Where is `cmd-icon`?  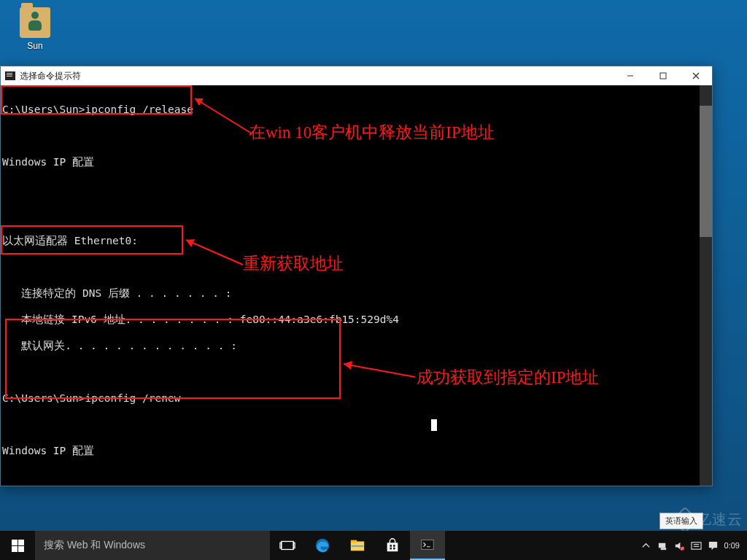
cmd-icon is located at coordinates (10, 76).